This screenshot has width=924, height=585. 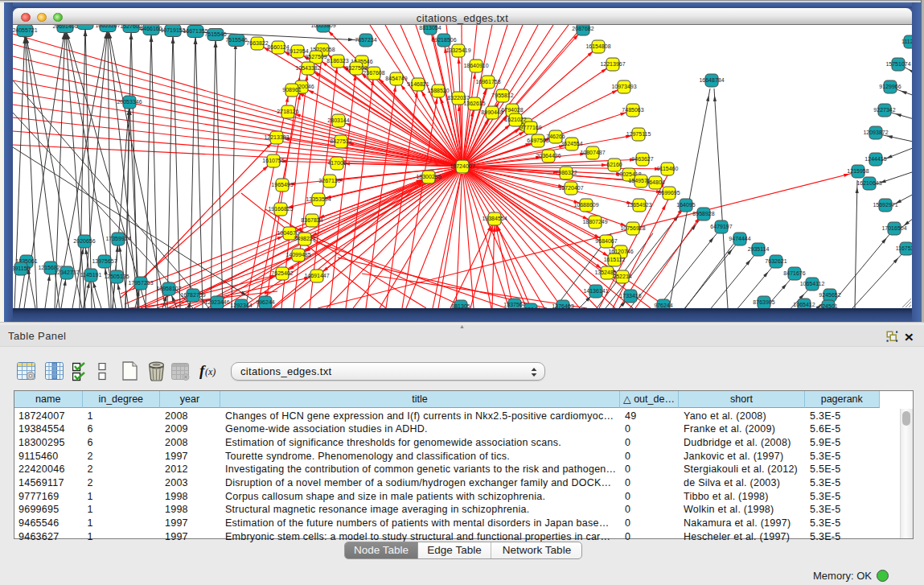 I want to click on svg-text: 2718126, so click(x=288, y=111).